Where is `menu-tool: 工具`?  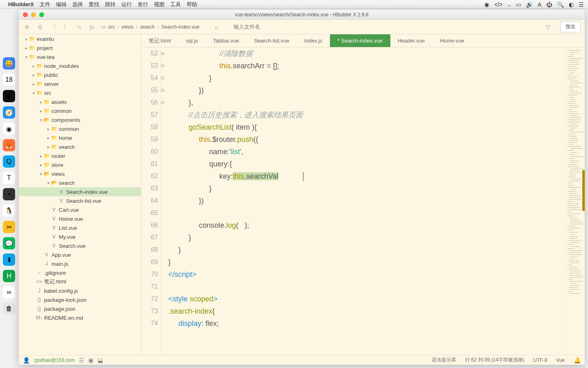 menu-tool: 工具 is located at coordinates (176, 4).